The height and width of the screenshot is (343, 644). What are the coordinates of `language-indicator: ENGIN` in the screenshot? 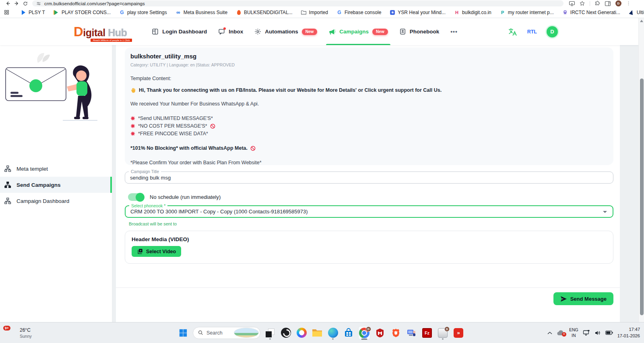 It's located at (574, 333).